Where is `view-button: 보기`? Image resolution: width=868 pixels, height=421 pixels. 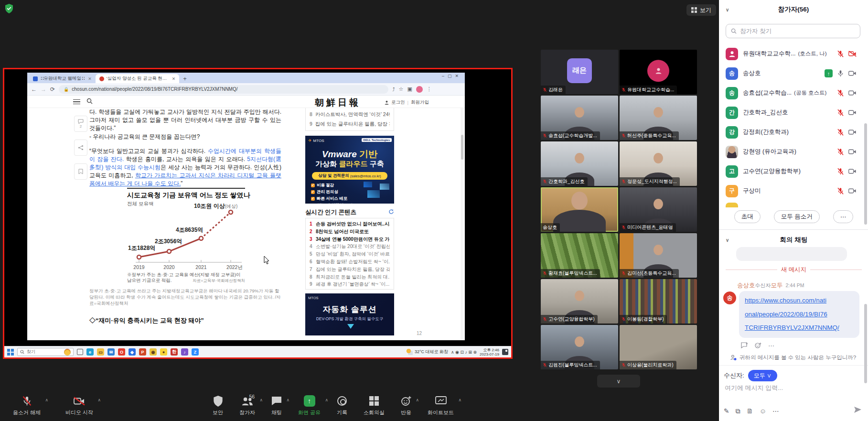
view-button: 보기 is located at coordinates (701, 10).